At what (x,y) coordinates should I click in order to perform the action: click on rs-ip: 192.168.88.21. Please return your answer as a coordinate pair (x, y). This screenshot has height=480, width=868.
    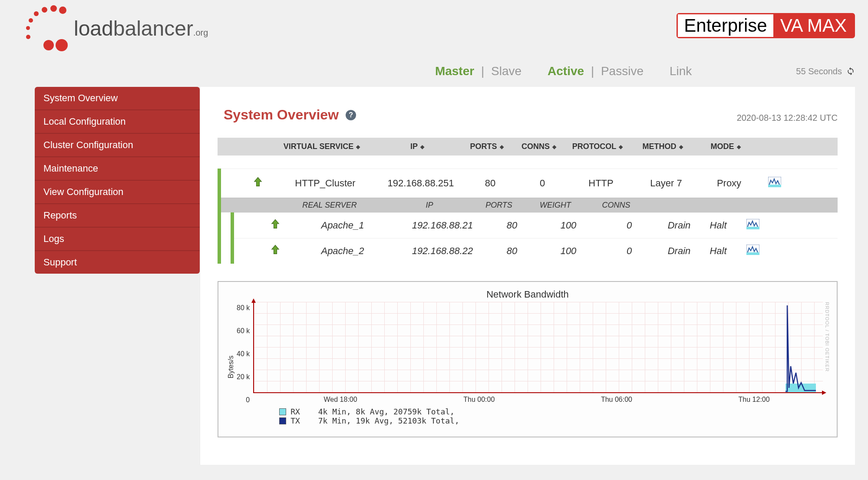
    Looking at the image, I should click on (442, 225).